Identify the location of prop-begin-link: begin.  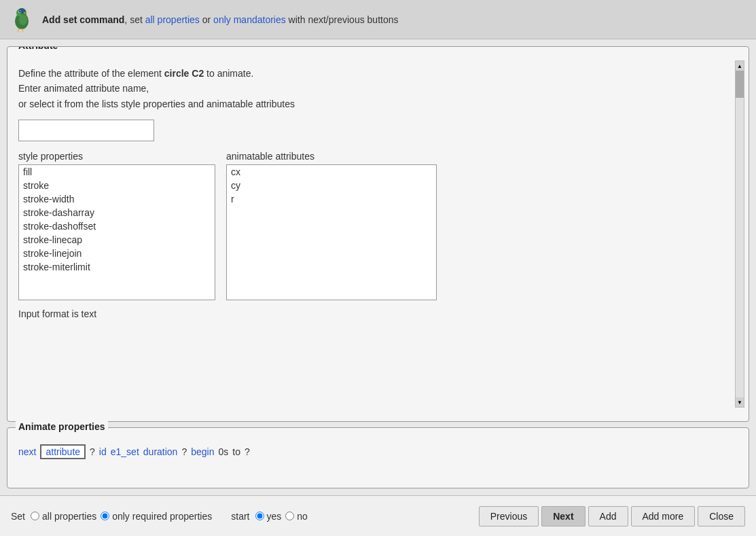
(202, 452).